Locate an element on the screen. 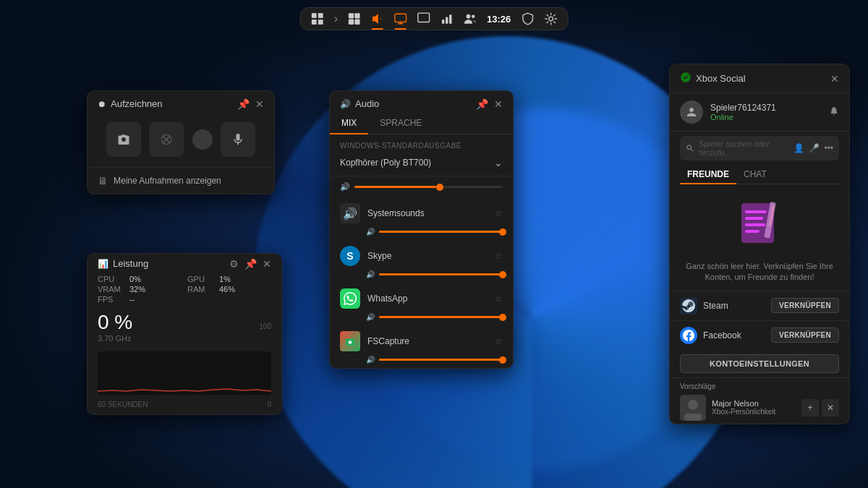 The image size is (868, 488). gear-icon is located at coordinates (550, 19).